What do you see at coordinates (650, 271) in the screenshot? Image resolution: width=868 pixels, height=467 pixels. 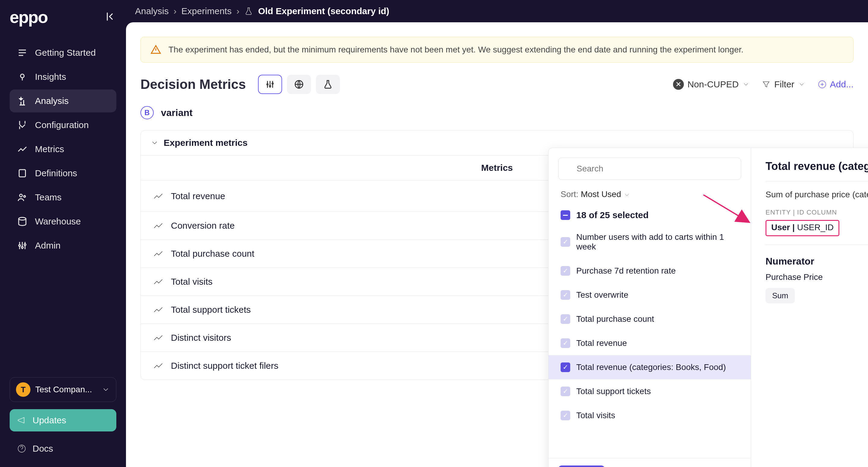 I see `list-item: Purchase 7d retention rate` at bounding box center [650, 271].